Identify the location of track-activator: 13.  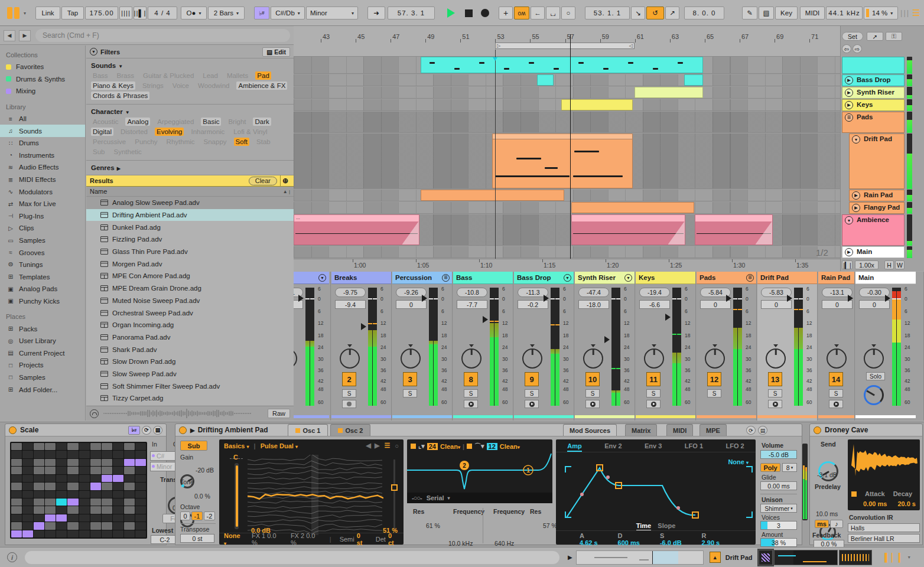
(775, 379).